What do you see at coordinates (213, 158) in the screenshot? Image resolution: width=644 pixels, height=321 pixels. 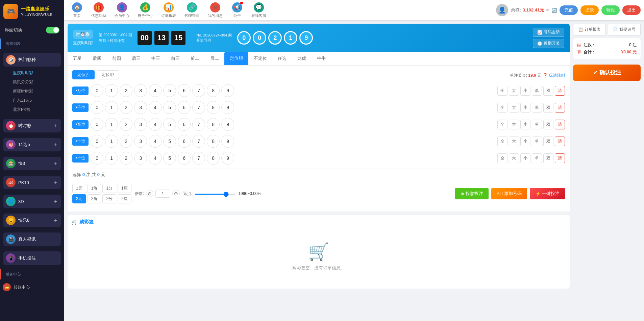 I see `num-gewei-8: 8` at bounding box center [213, 158].